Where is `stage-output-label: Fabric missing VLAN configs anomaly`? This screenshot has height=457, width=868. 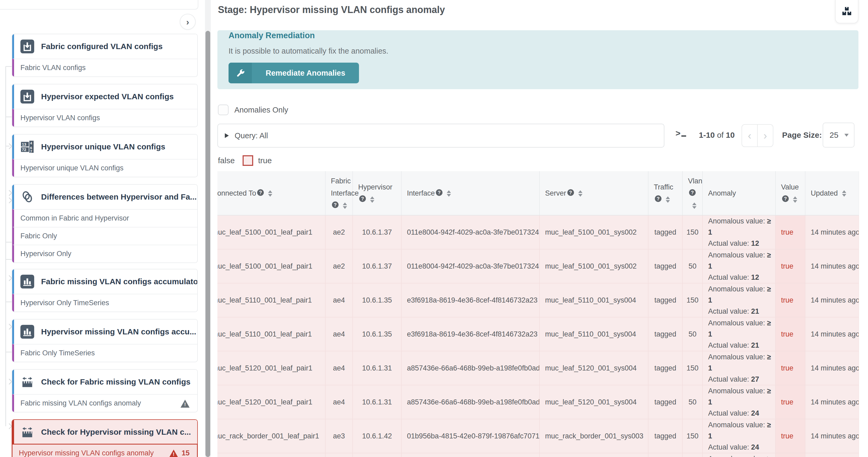
stage-output-label: Fabric missing VLAN configs anomaly is located at coordinates (81, 403).